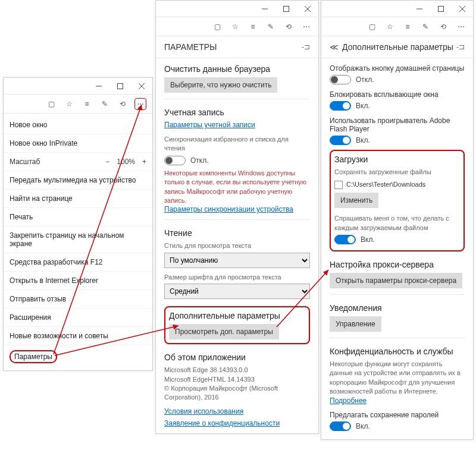  Describe the element at coordinates (126, 162) in the screenshot. I see `zoom-value: 100%` at that location.